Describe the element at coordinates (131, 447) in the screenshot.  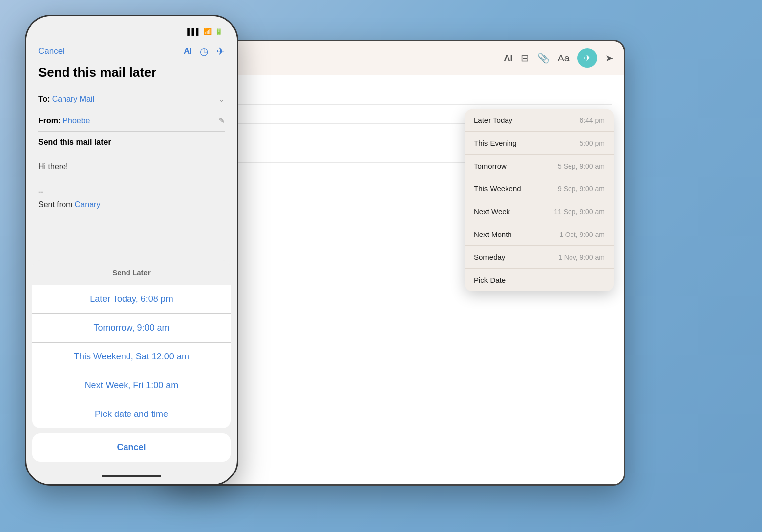
I see `action-sheet-cancel-button: Cancel` at that location.